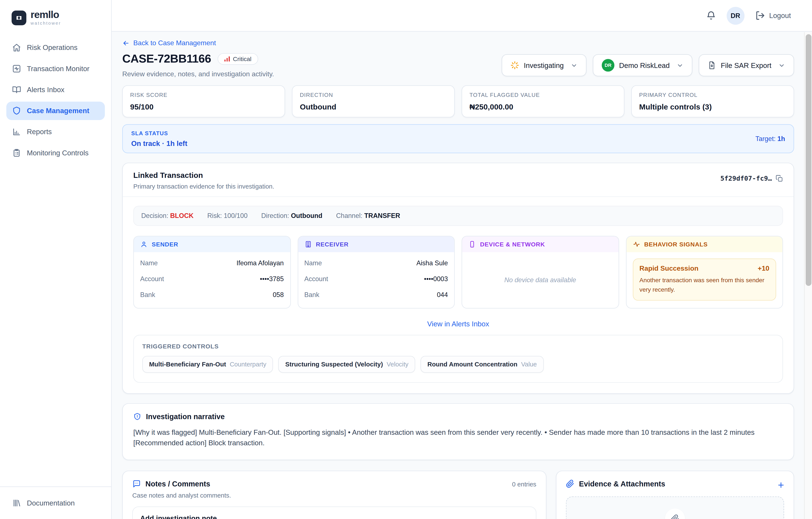 This screenshot has width=812, height=519. What do you see at coordinates (334, 364) in the screenshot?
I see `control-name: Structuring Suspected (Velocity)` at bounding box center [334, 364].